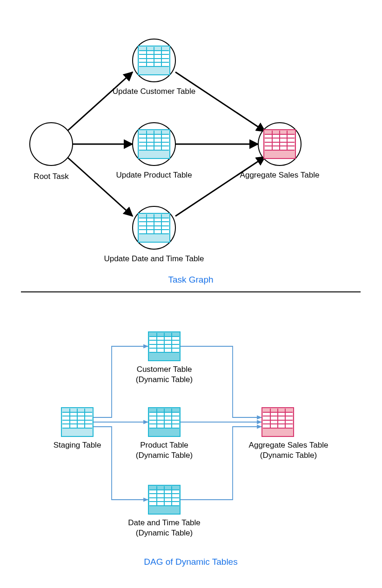  I want to click on edge-customer-agg, so click(221, 102).